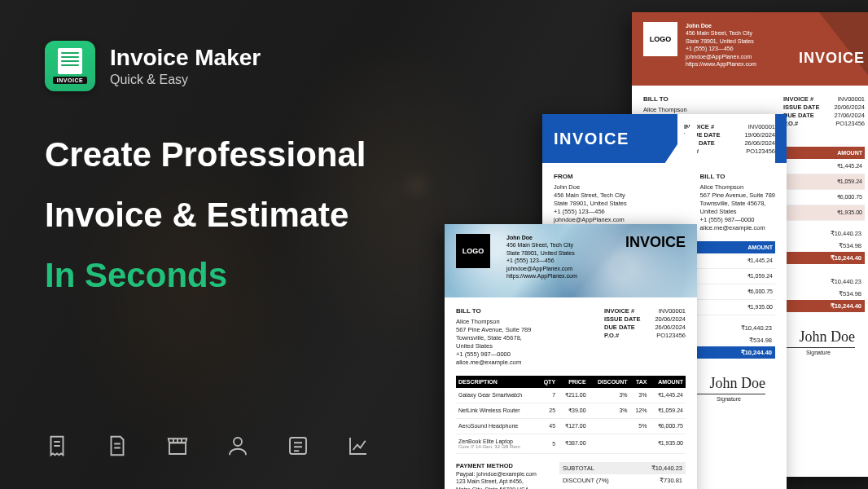  Describe the element at coordinates (208, 446) in the screenshot. I see `feature-icon-row` at that location.